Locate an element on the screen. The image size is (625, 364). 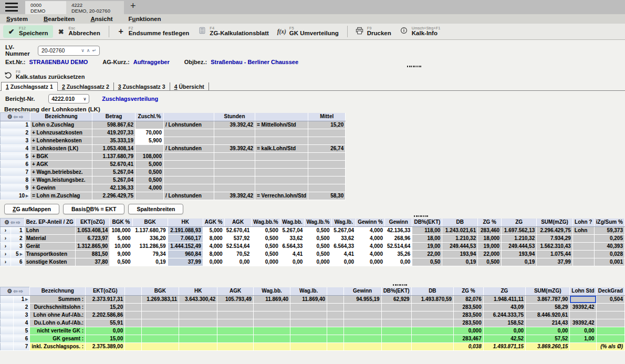
cell-zgp: 283,500 is located at coordinates (468, 308).